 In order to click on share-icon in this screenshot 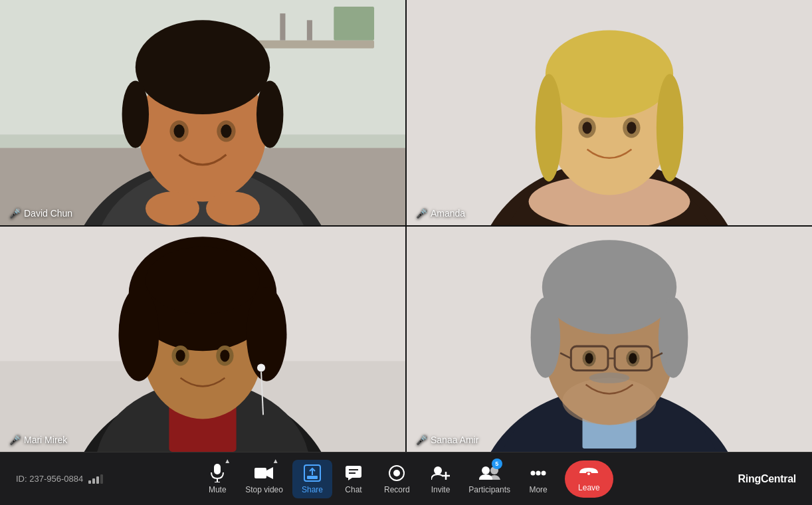, I will do `click(312, 473)`.